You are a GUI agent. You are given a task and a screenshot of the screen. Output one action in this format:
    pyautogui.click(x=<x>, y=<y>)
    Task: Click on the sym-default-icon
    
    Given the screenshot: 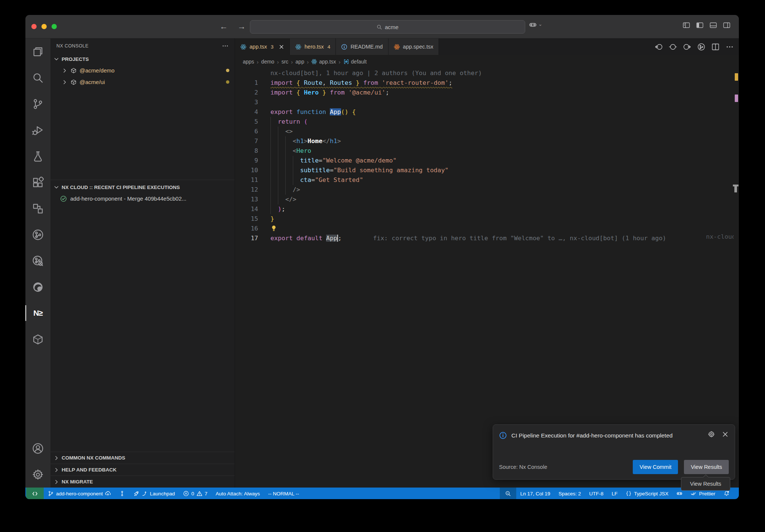 What is the action you would take?
    pyautogui.click(x=346, y=62)
    